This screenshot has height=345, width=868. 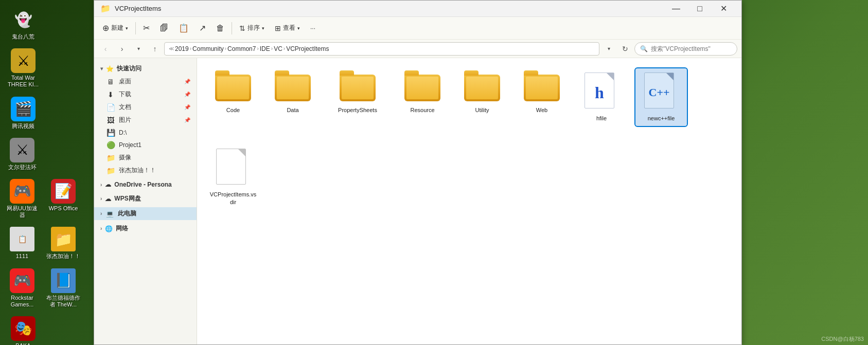 What do you see at coordinates (601, 97) in the screenshot?
I see `file-item-hfile: h hfile` at bounding box center [601, 97].